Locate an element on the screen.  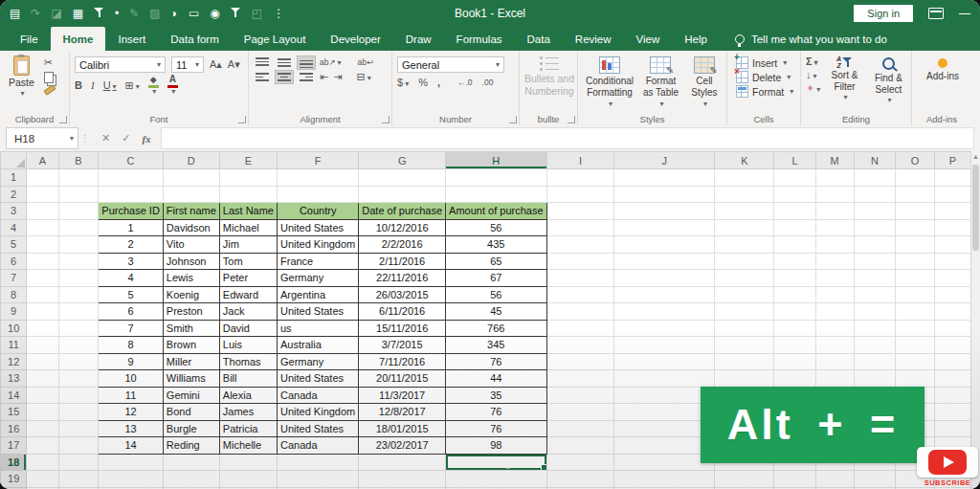
cell-K8 is located at coordinates (745, 295).